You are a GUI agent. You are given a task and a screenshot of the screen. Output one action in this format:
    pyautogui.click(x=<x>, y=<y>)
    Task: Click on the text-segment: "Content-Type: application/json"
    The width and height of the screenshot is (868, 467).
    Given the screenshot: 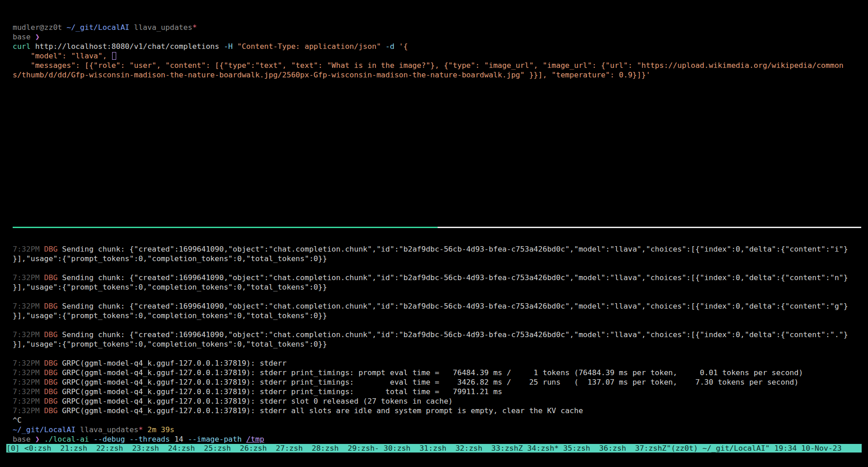 What is the action you would take?
    pyautogui.click(x=311, y=46)
    